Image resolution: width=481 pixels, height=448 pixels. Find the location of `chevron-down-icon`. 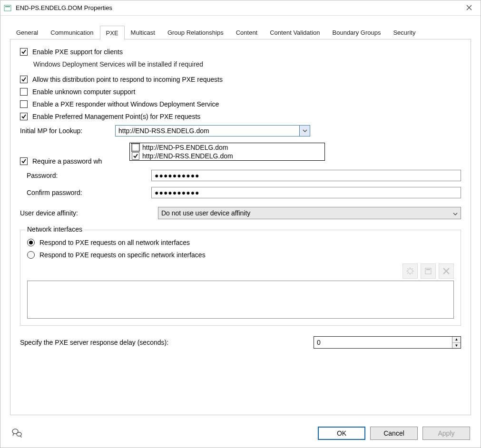

chevron-down-icon is located at coordinates (455, 213).